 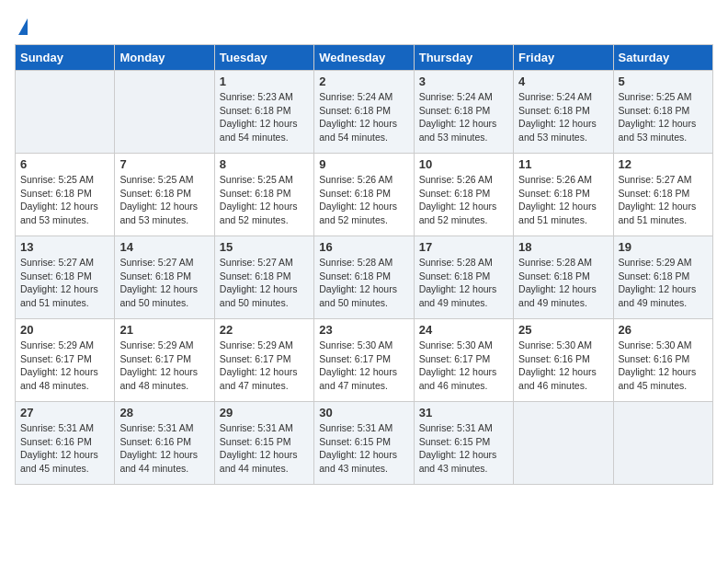 I want to click on calendar-cell: 30Sunrise: 5:31 AM Sunset: 6:15 PM Dayli…, so click(x=364, y=443).